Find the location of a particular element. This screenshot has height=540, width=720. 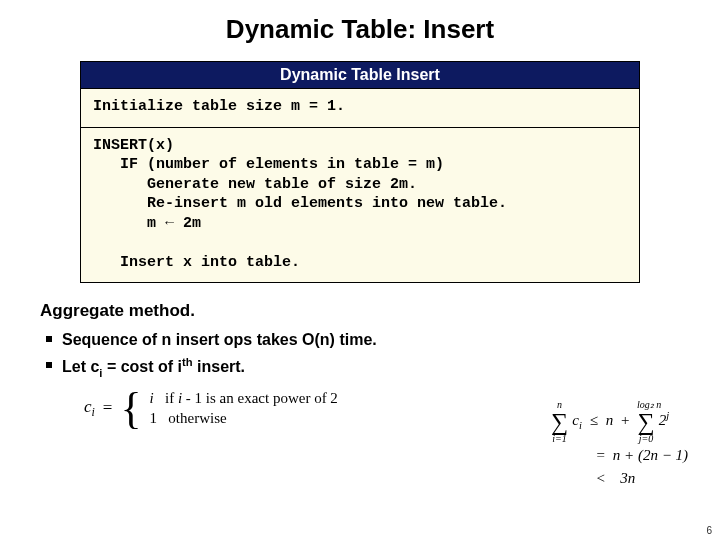

expr: n + (2n − 1) is located at coordinates (650, 455).